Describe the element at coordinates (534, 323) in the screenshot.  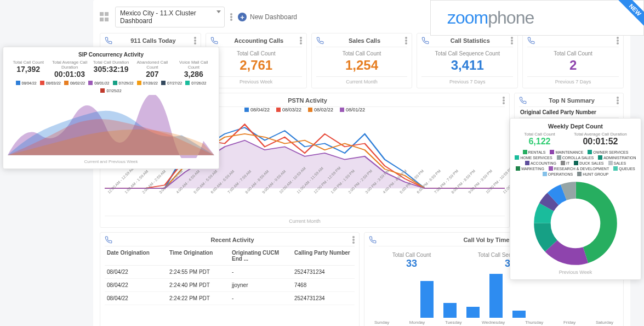
I see `xaxis-label: Thursday` at that location.